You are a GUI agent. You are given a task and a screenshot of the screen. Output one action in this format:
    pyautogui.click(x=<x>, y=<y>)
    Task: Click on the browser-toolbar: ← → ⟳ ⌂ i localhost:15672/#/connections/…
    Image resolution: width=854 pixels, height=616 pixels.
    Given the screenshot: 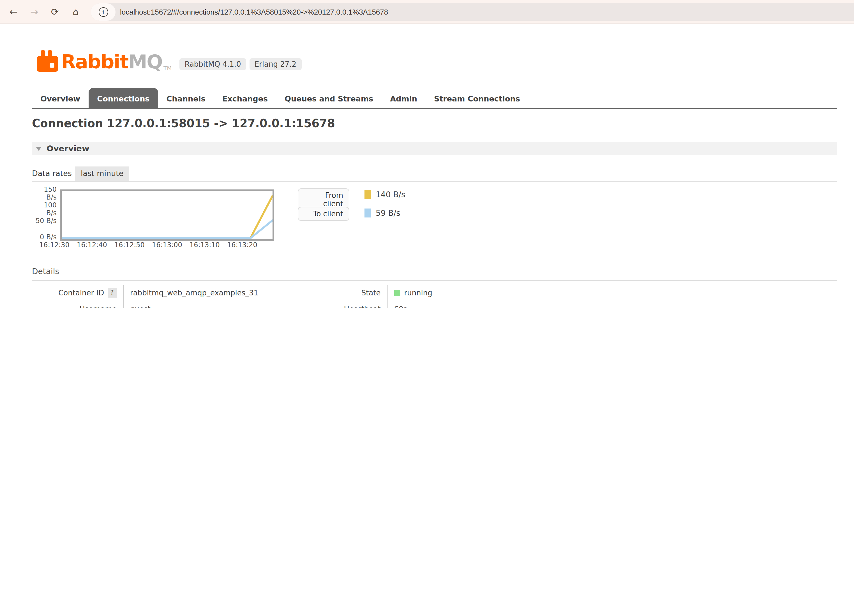 What is the action you would take?
    pyautogui.click(x=427, y=12)
    